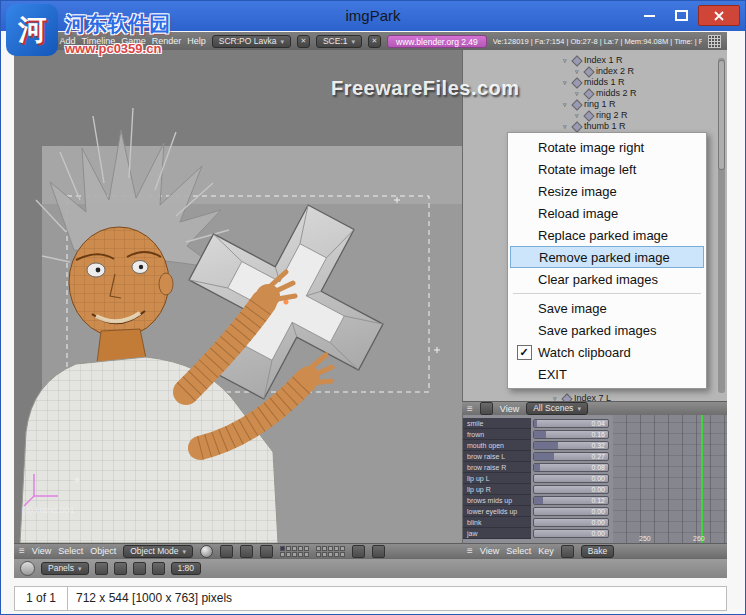 This screenshot has width=746, height=615. I want to click on menu-item-resize-image: Resize image, so click(607, 191).